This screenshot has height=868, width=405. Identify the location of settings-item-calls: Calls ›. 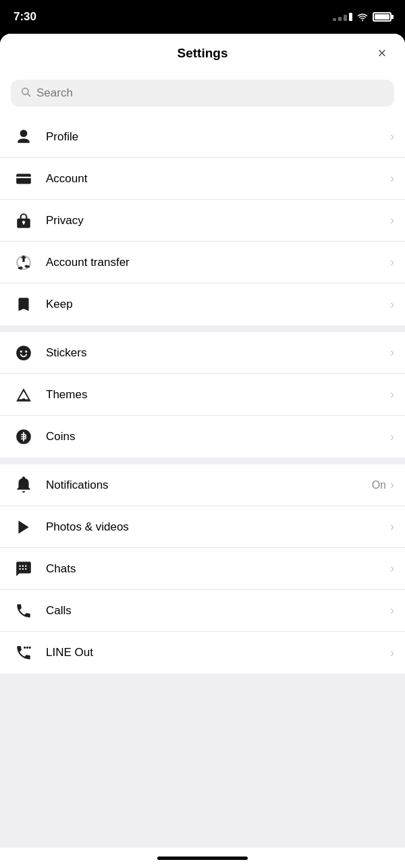
(202, 611).